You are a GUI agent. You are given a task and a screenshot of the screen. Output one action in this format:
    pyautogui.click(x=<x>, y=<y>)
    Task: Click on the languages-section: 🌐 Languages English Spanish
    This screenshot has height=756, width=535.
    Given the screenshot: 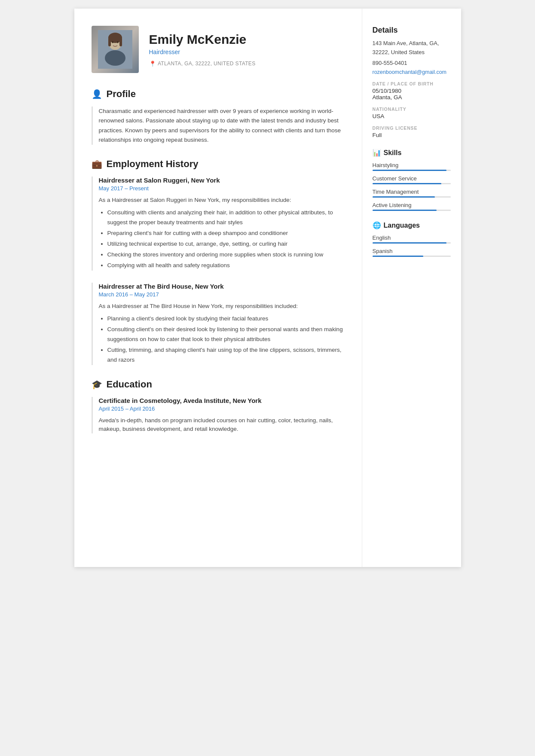 What is the action you would take?
    pyautogui.click(x=412, y=239)
    